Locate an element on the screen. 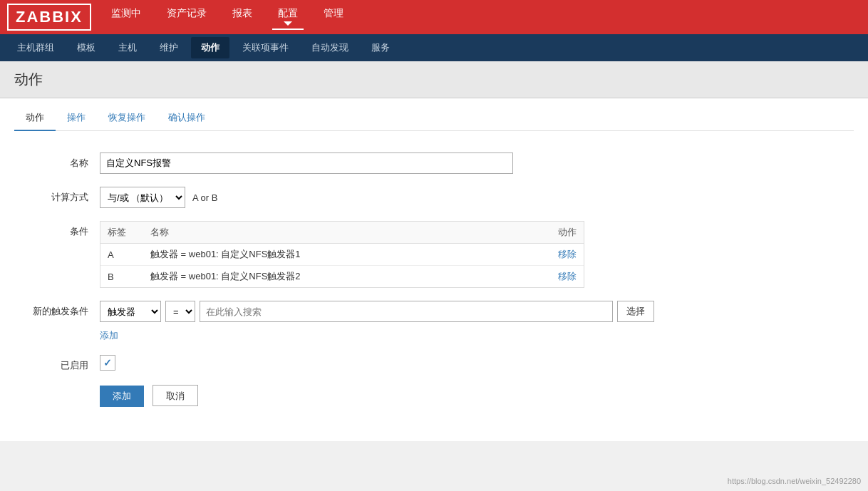  col-action: 动作 is located at coordinates (562, 232).